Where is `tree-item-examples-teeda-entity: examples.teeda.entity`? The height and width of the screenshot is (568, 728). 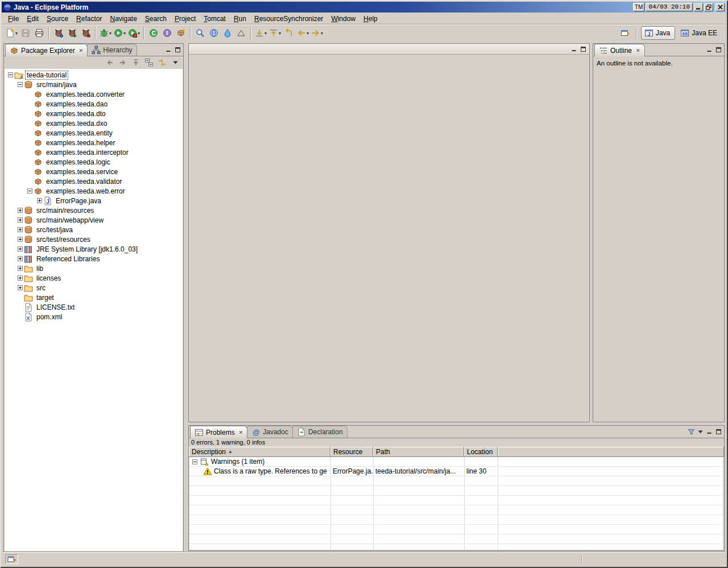 tree-item-examples-teeda-entity: examples.teeda.entity is located at coordinates (93, 133).